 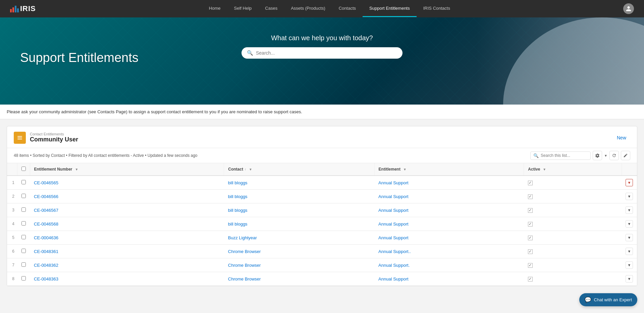 I want to click on search-list-input, so click(x=564, y=155).